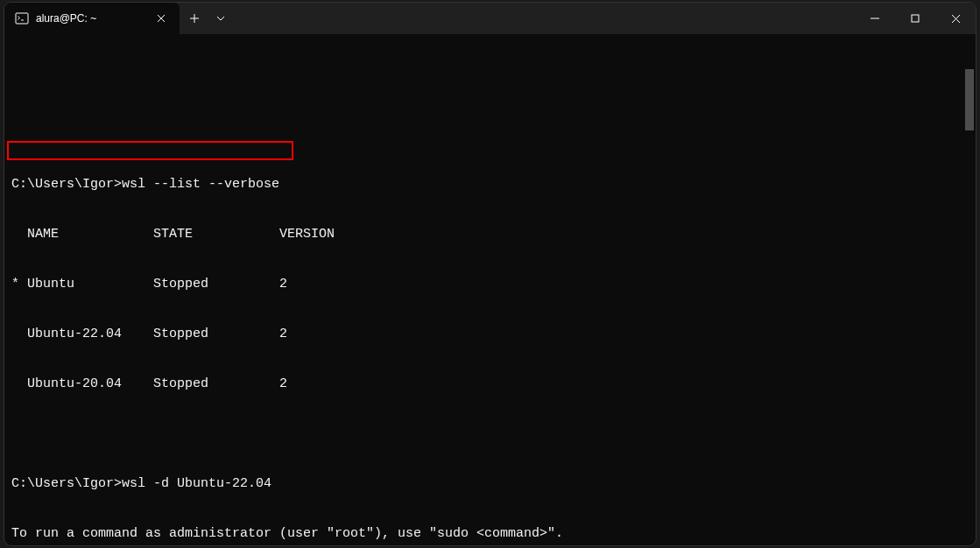 This screenshot has width=980, height=548. Describe the element at coordinates (91, 18) in the screenshot. I see `tab-title: alura@PC: ~` at that location.